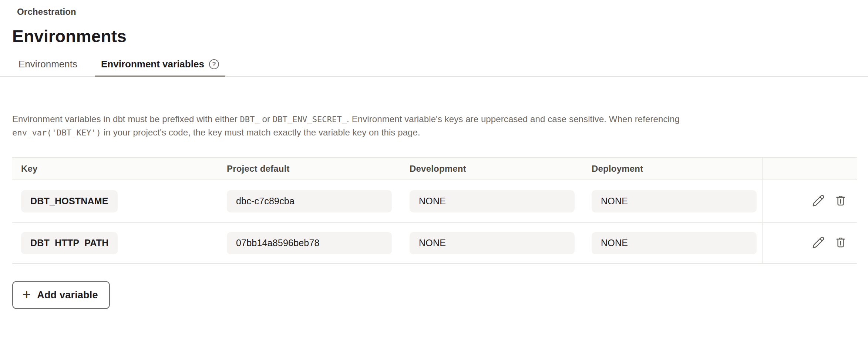 The width and height of the screenshot is (868, 342). What do you see at coordinates (120, 169) in the screenshot?
I see `column-header-key: Key` at bounding box center [120, 169].